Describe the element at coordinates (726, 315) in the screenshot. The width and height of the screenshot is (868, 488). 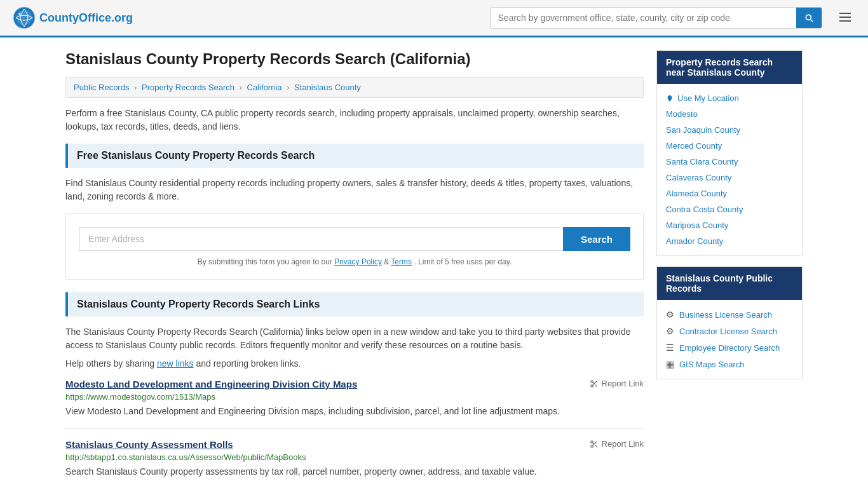
I see `business-license-search-link: Business License Search` at that location.